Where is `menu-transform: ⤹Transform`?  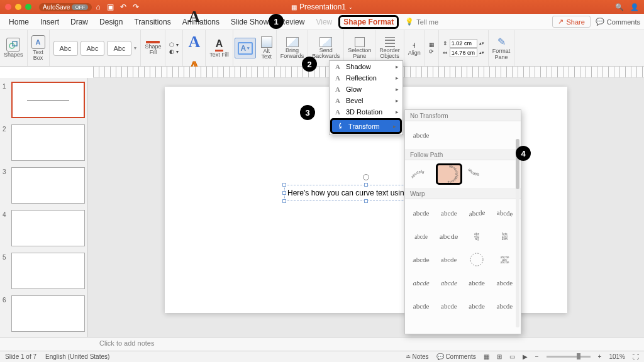
menu-transform: ⤹Transform is located at coordinates (366, 126).